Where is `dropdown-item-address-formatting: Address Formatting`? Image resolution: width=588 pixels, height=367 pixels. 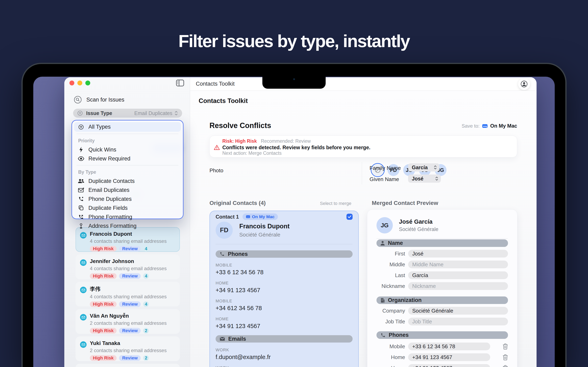 dropdown-item-address-formatting: Address Formatting is located at coordinates (127, 226).